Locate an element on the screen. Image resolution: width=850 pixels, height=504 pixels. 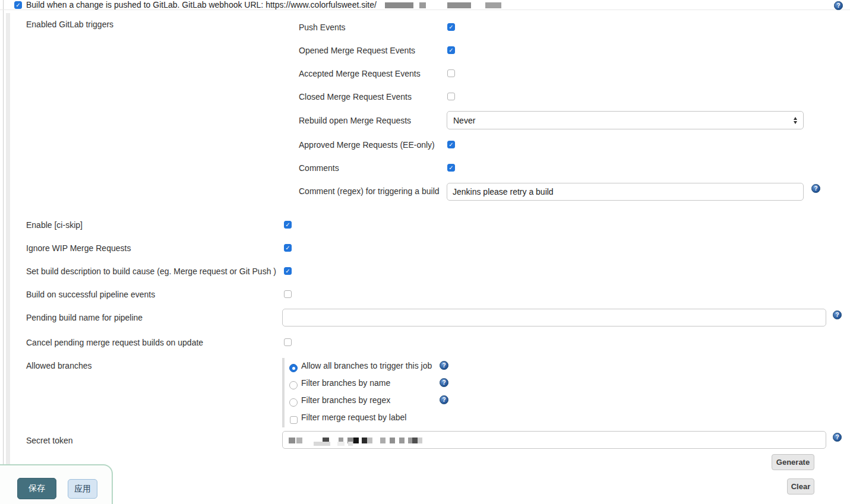
push-events-checkbox is located at coordinates (451, 27).